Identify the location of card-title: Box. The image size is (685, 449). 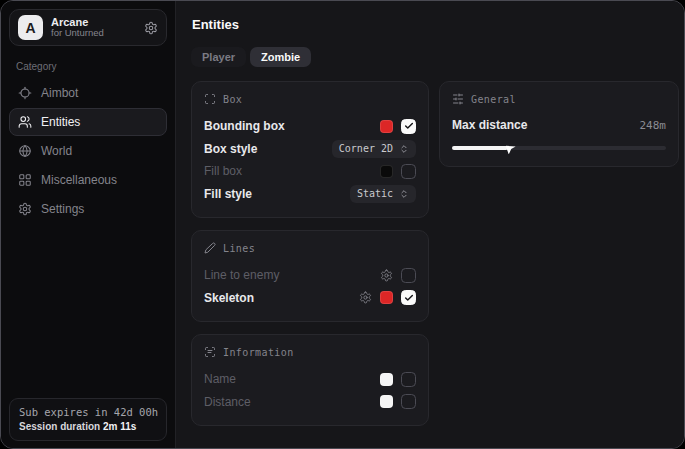
(232, 100).